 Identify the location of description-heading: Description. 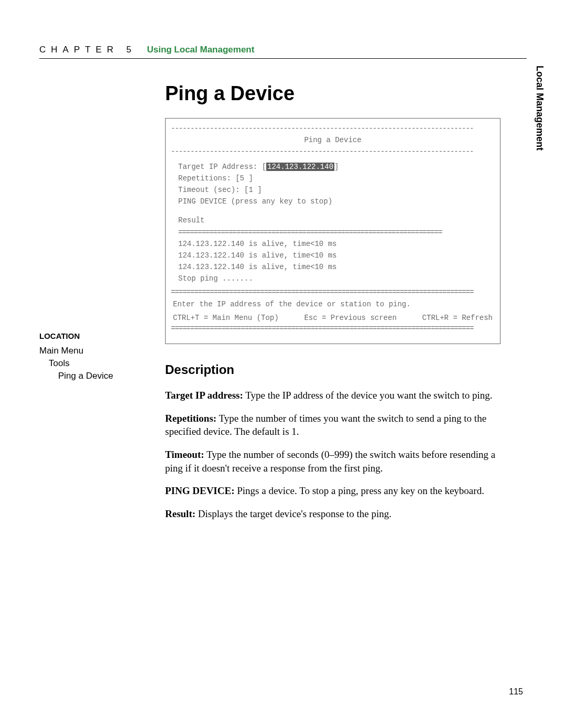
(333, 370).